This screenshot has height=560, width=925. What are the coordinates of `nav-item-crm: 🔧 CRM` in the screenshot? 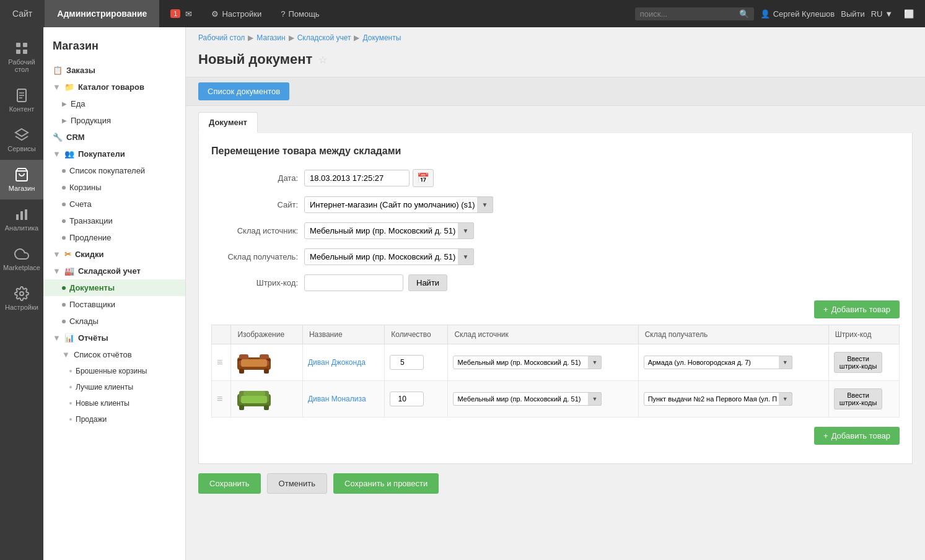 It's located at (114, 138).